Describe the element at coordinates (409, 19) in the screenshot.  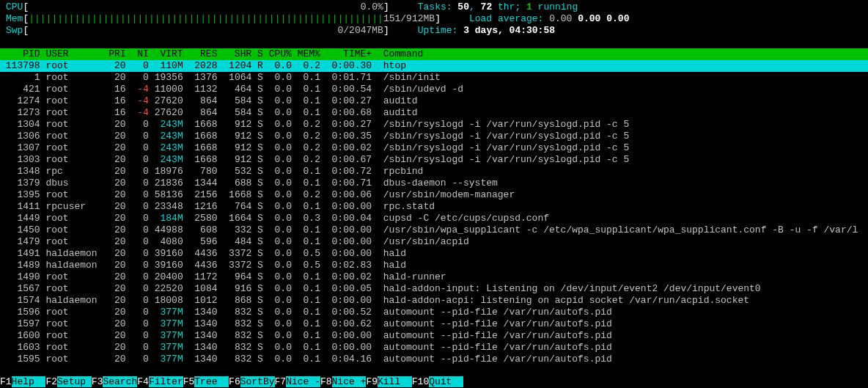
I see `mem-value: 151/912MB` at that location.